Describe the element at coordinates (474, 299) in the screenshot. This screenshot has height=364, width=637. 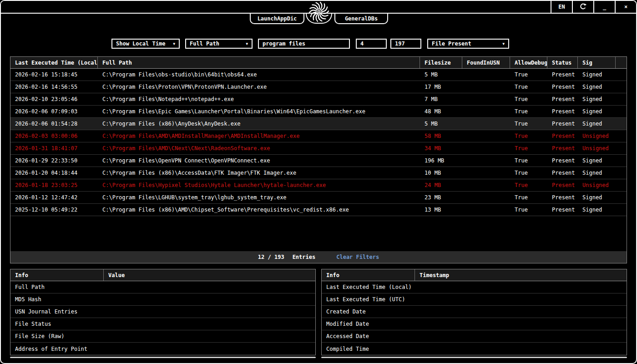
I see `list-item: Last Executed Time (UTC)` at that location.